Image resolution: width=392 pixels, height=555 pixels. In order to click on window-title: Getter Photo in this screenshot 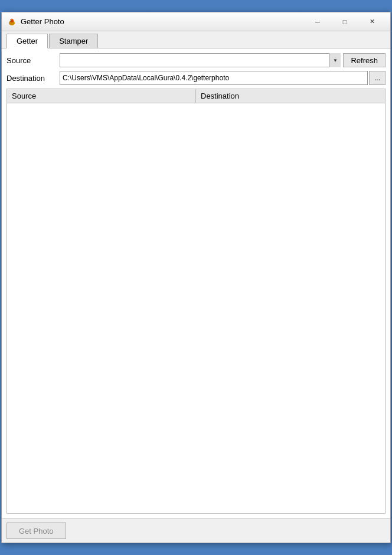, I will do `click(162, 21)`.